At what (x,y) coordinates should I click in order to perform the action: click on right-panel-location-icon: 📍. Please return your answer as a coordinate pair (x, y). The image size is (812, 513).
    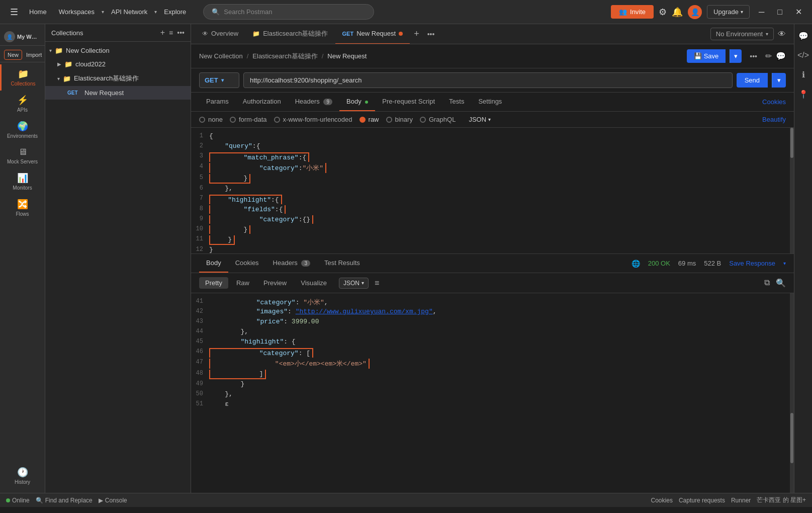
    Looking at the image, I should click on (803, 95).